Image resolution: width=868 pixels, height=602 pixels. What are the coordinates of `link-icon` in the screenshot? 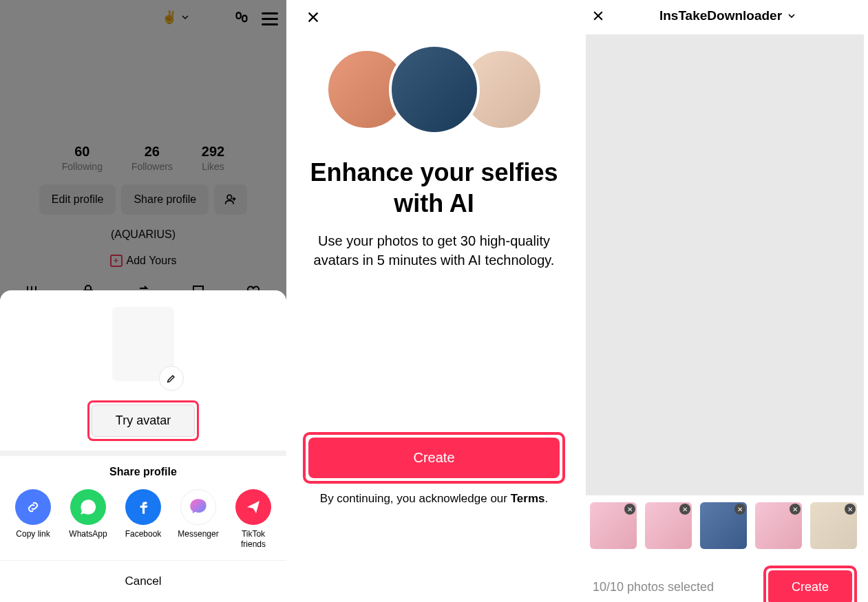 It's located at (33, 507).